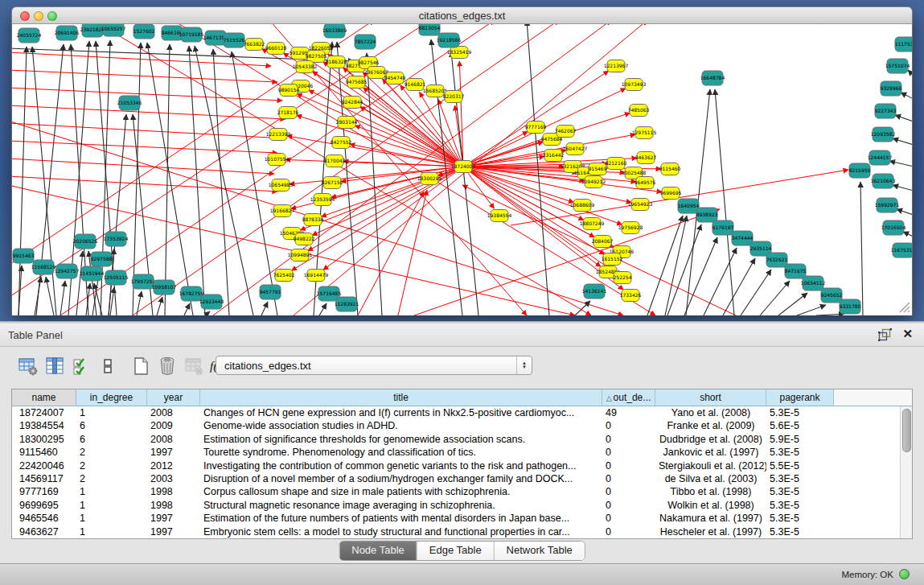 Image resolution: width=924 pixels, height=585 pixels. I want to click on network-node: 10654112, so click(814, 283).